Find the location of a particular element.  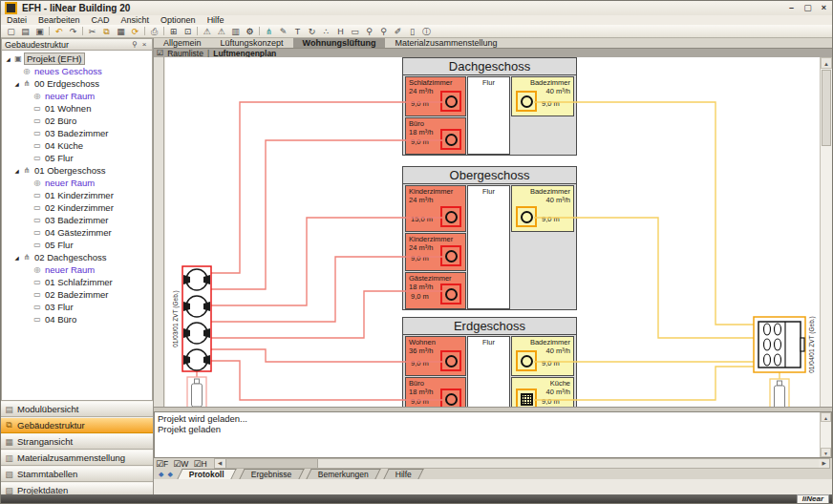

tree-item-floor: ◢ ⋔ 02 Dachgeschoss is located at coordinates (76, 258).